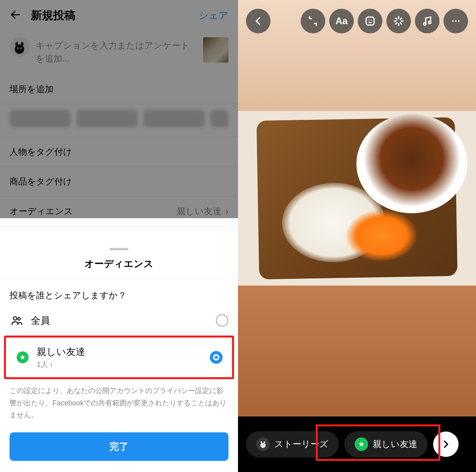 The height and width of the screenshot is (472, 476). Describe the element at coordinates (119, 152) in the screenshot. I see `tag-people-row: 人物をタグ付け` at that location.